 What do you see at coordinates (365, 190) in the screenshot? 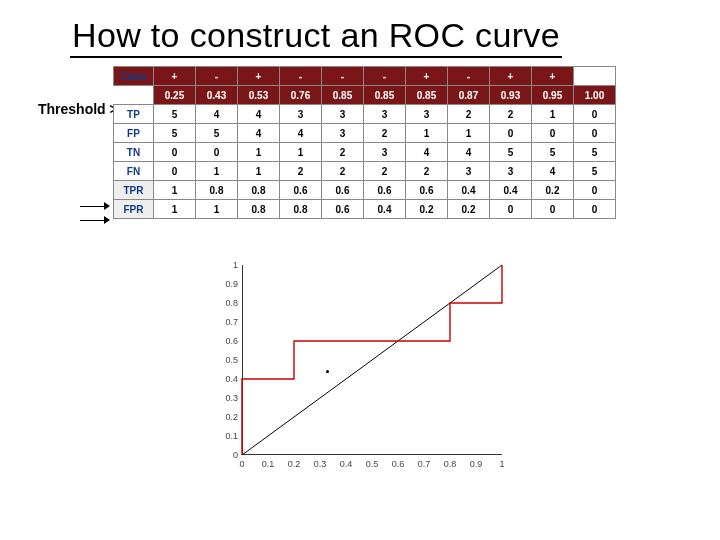
I see `row-tpr: TPR 10.80.80.60.60.60.60.40.40.20` at bounding box center [365, 190].